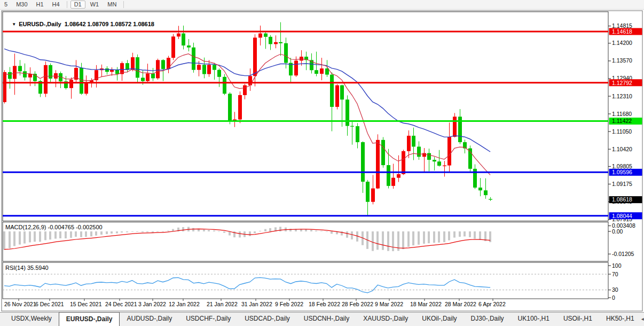 This screenshot has height=326, width=644. Describe the element at coordinates (90, 319) in the screenshot. I see `tab-eurusd-daily: EURUSD-,Daily` at that location.